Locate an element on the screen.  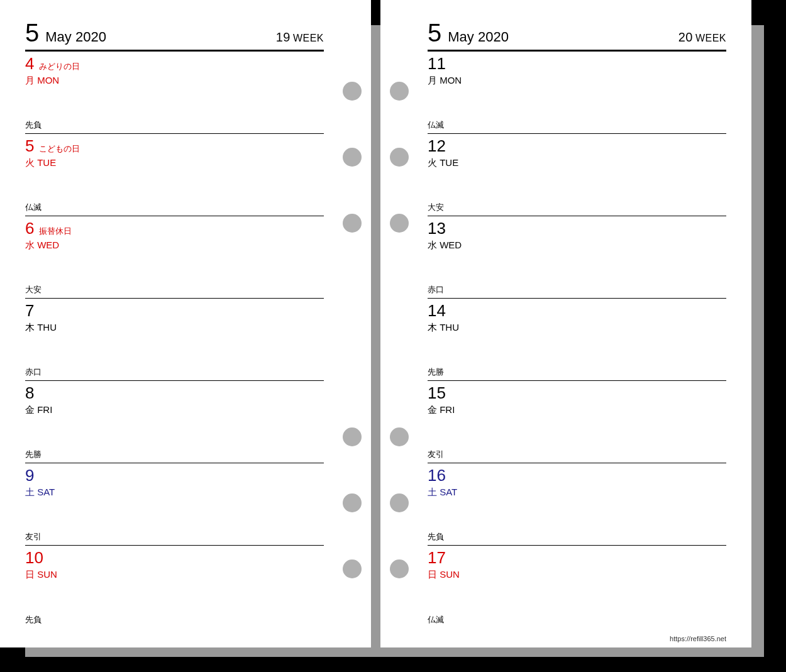
date-number: 13 is located at coordinates (436, 229).